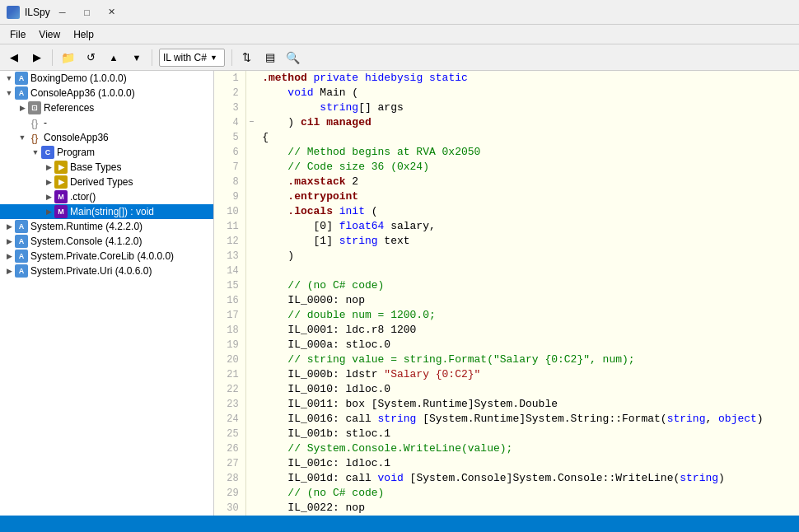 Image resolution: width=799 pixels, height=532 pixels. I want to click on tree-item-dash: {}-, so click(107, 123).